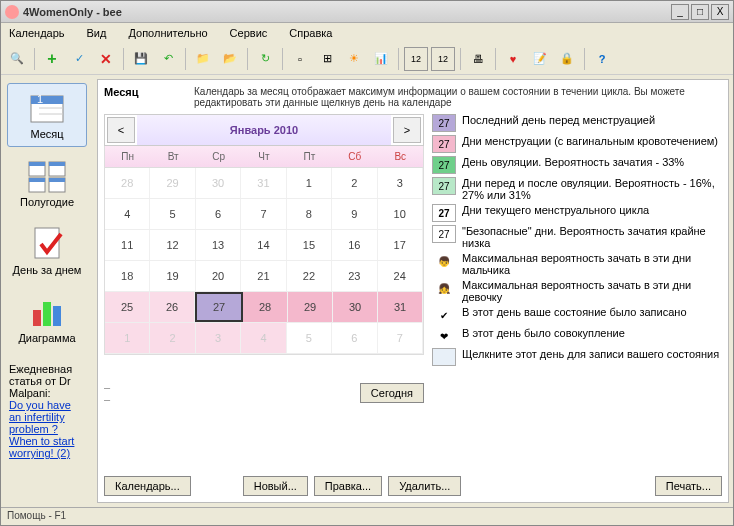 The image size is (734, 526). Describe the element at coordinates (107, 387) in the screenshot. I see `dash1: –` at that location.